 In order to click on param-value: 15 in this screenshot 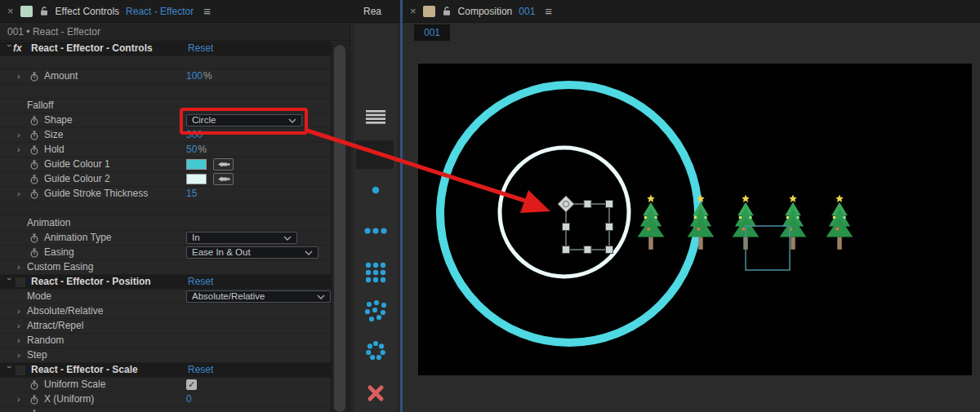, I will do `click(191, 194)`.